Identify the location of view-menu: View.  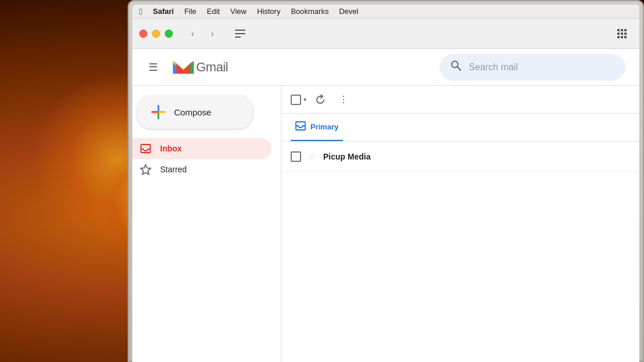
(238, 12).